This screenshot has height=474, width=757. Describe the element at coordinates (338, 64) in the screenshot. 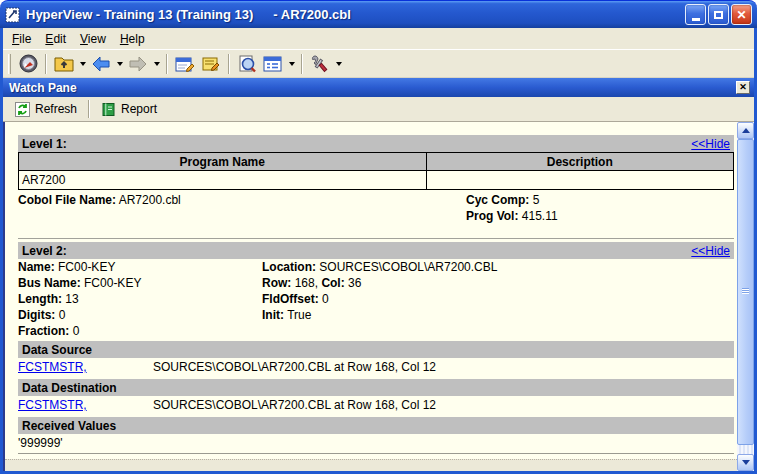

I see `tools-dropdown` at that location.